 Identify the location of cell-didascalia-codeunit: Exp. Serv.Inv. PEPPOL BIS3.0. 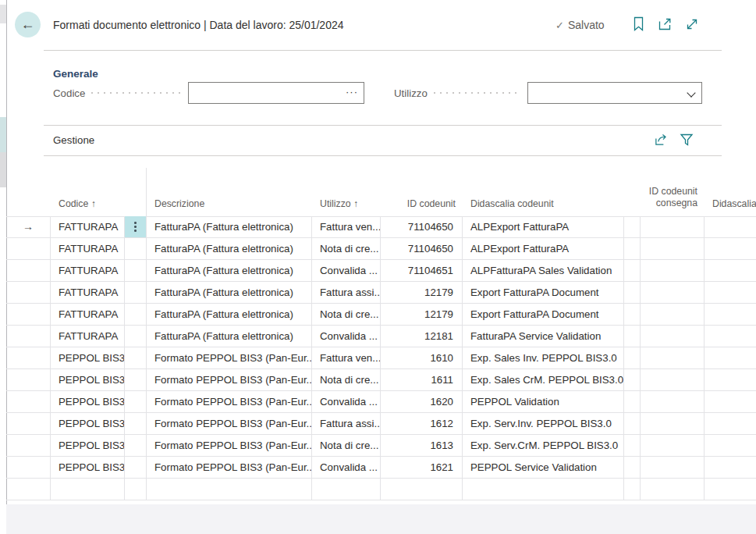
(543, 423).